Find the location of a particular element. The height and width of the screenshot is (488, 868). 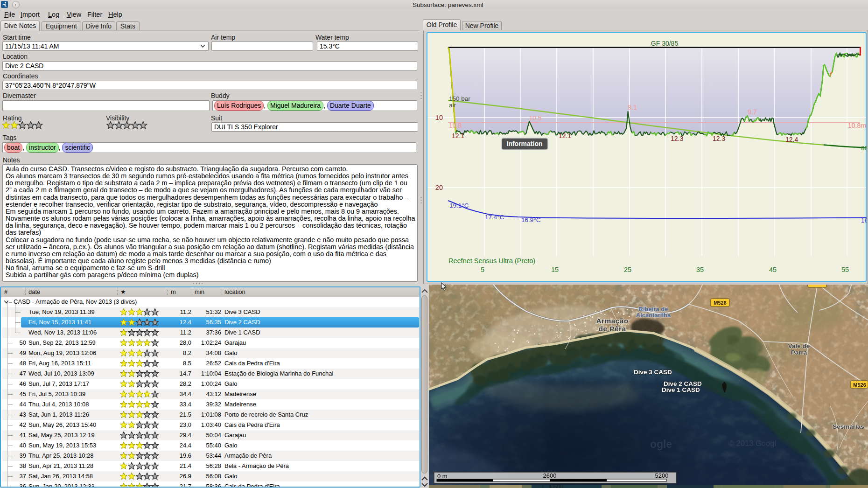

svg-text: 12.4 is located at coordinates (791, 139).